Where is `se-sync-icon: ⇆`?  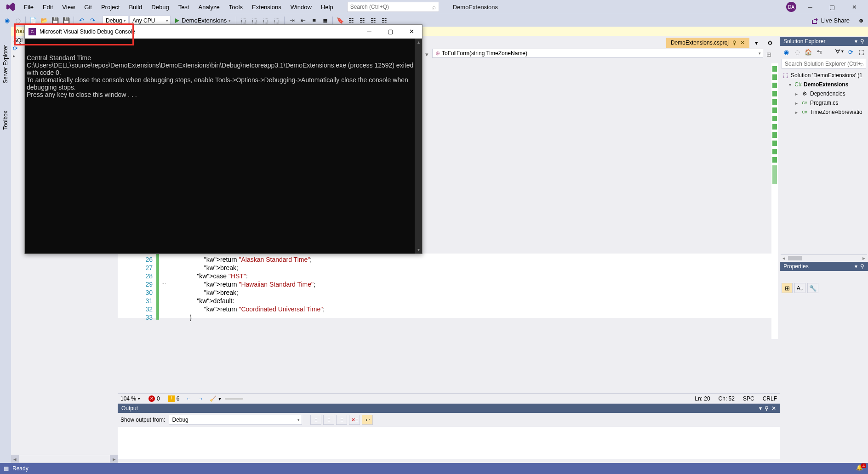 se-sync-icon: ⇆ is located at coordinates (819, 52).